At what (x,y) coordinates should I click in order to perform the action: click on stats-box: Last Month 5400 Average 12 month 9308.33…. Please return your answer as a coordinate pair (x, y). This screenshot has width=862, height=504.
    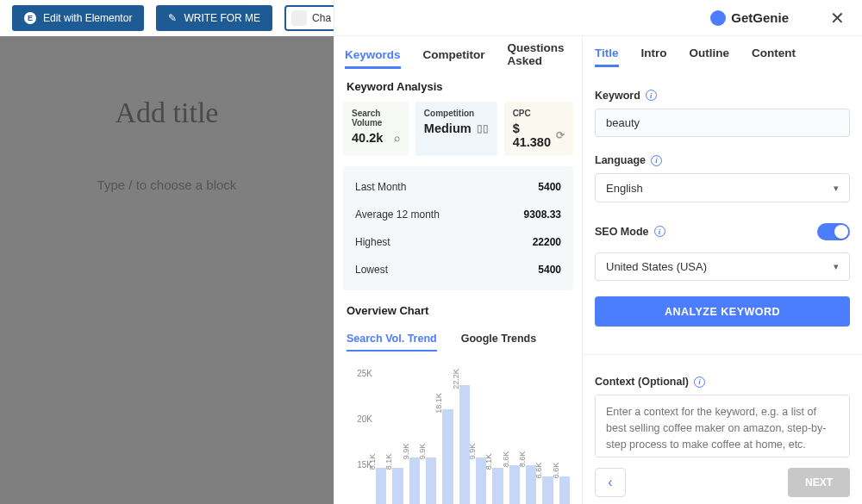
    Looking at the image, I should click on (459, 228).